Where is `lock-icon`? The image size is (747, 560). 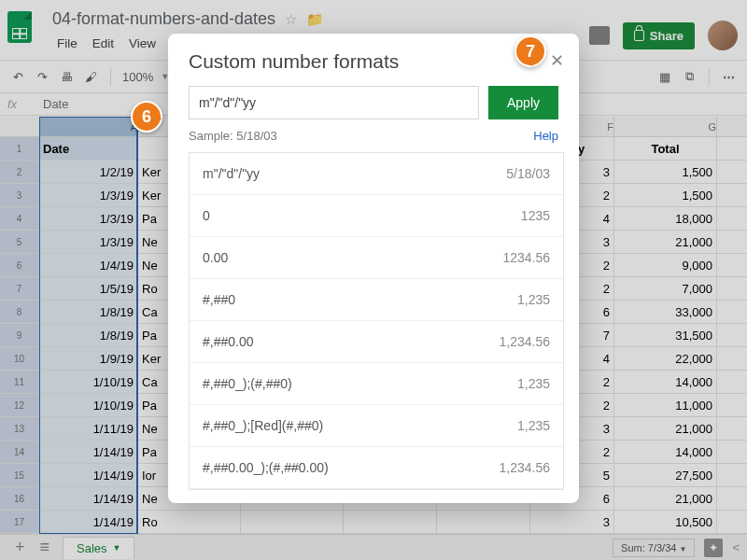
lock-icon is located at coordinates (639, 35).